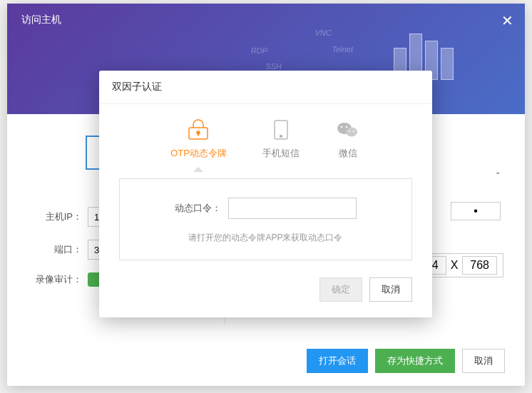 The image size is (532, 393). I want to click on open-session-button: 打开会话, so click(337, 361).